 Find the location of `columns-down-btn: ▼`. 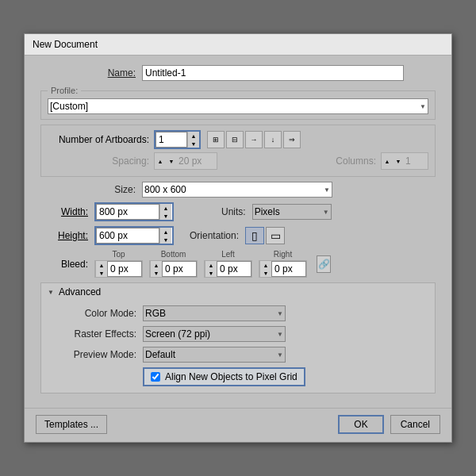

columns-down-btn: ▼ is located at coordinates (398, 161).